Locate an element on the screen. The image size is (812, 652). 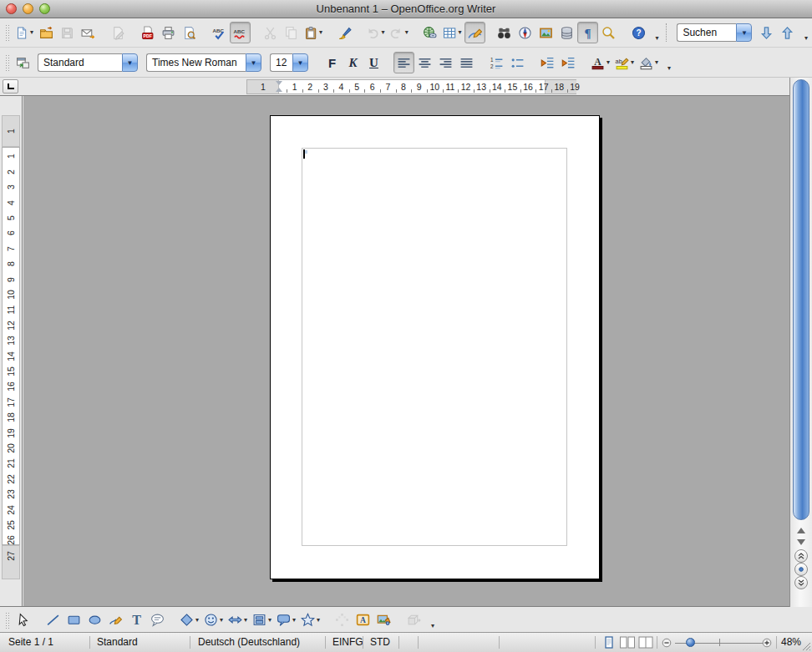
page-preview-button is located at coordinates (189, 33).